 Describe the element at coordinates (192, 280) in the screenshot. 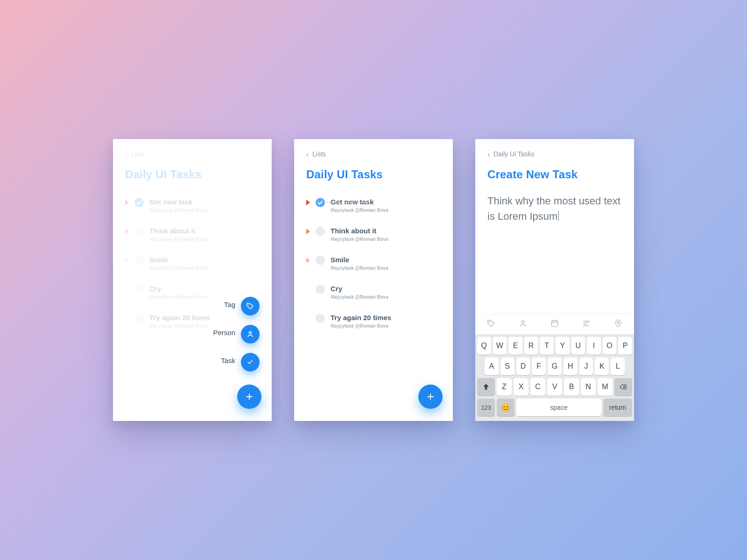

I see `modal-veil` at that location.